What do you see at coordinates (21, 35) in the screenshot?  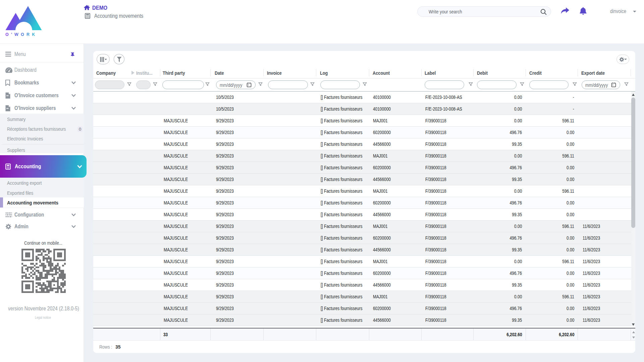 I see `svg-text: O'WORK` at bounding box center [21, 35].